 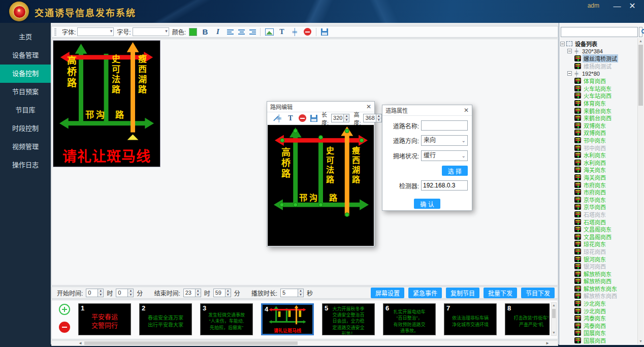 What do you see at coordinates (548, 343) in the screenshot?
I see `scroll-right-icon: ►` at bounding box center [548, 343].